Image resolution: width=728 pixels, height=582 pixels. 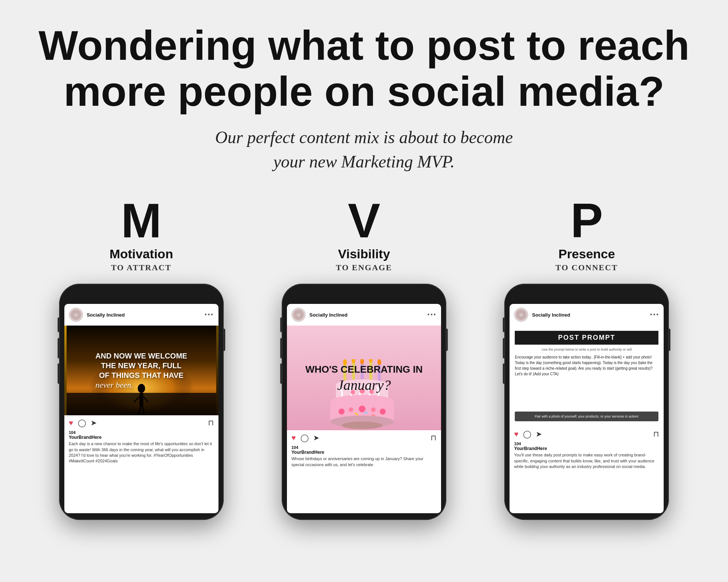 What do you see at coordinates (587, 221) in the screenshot?
I see `mvp-p-letter: P` at bounding box center [587, 221].